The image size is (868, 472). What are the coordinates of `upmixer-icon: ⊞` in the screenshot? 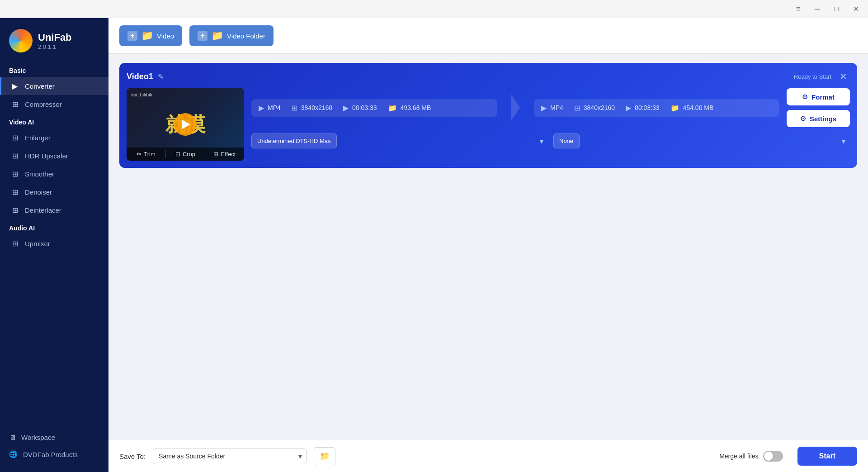 It's located at (15, 243).